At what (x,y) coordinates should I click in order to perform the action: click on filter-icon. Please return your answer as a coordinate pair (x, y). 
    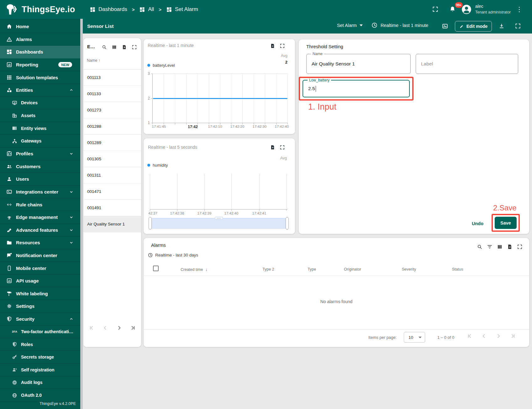
    Looking at the image, I should click on (490, 247).